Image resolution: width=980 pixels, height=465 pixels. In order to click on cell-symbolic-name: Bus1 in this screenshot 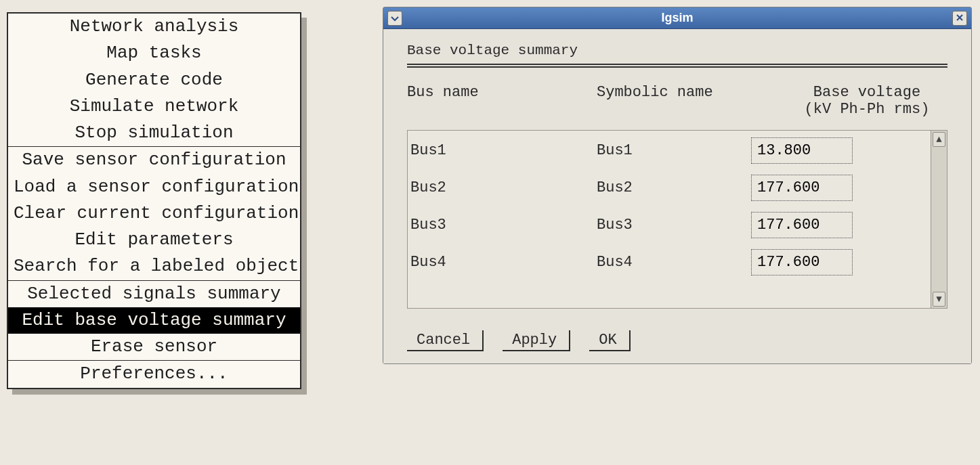, I will do `click(674, 150)`.